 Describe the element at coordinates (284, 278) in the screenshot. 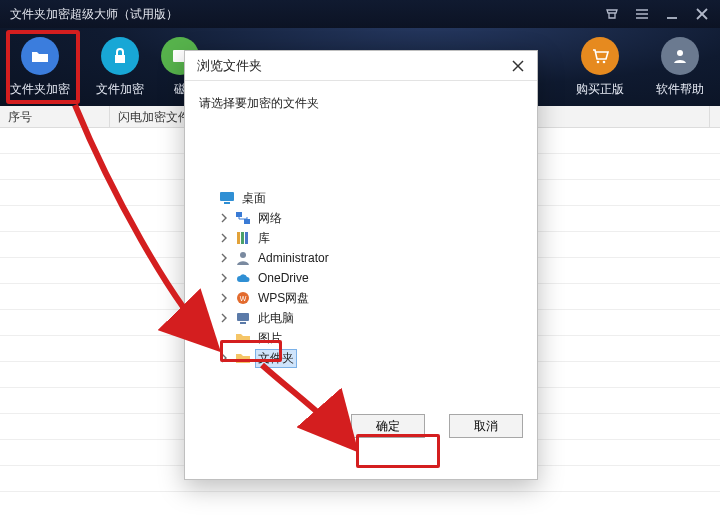

I see `tree-node-label: OneDrive` at that location.